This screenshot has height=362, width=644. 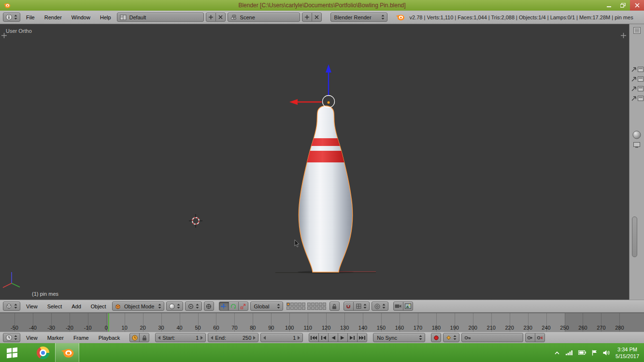 I want to click on menu-select: Select, so click(x=55, y=306).